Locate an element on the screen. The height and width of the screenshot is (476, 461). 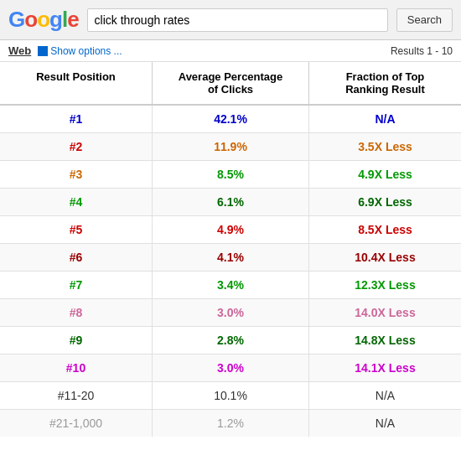
web-tab: Web is located at coordinates (20, 50).